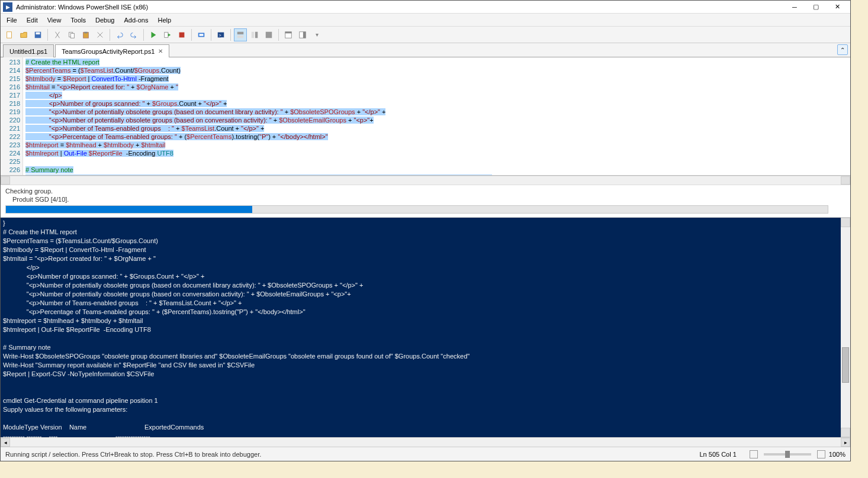 This screenshot has width=868, height=478. Describe the element at coordinates (425, 20) in the screenshot. I see `menubar: File Edit View Tools Debug Add-ons Help` at that location.